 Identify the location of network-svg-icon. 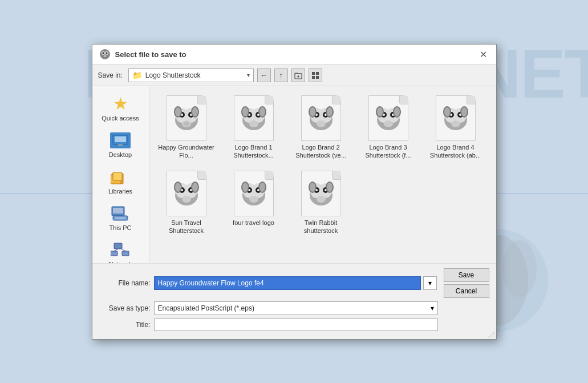
(120, 250).